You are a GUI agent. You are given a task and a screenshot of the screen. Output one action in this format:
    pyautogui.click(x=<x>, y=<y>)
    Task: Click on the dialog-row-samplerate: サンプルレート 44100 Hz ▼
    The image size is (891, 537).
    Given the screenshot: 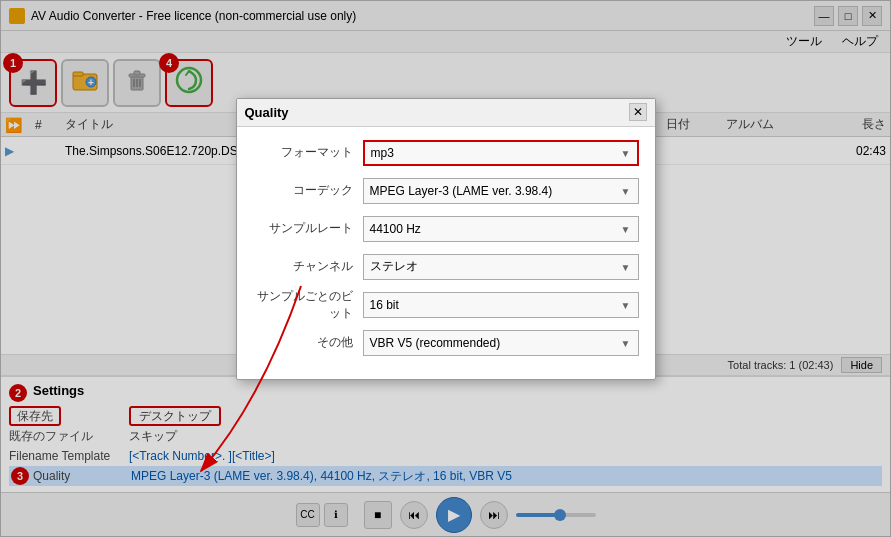 What is the action you would take?
    pyautogui.click(x=446, y=229)
    